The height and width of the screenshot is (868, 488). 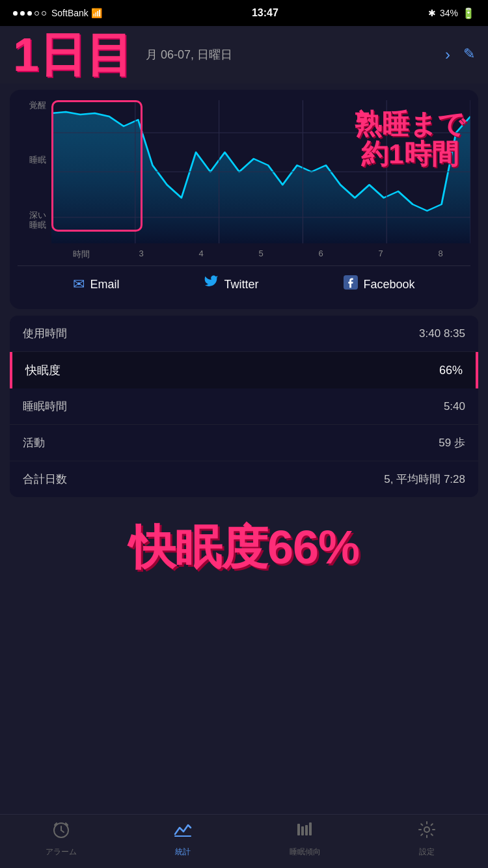 I want to click on y-label-awake: 覚醒, so click(x=34, y=105).